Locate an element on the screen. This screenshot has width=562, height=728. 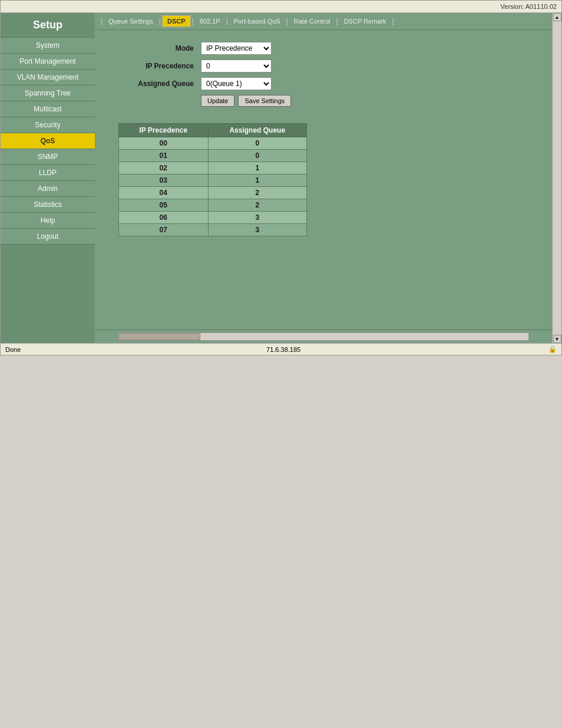
sidebar-item-statistics: Statistics is located at coordinates (48, 205).